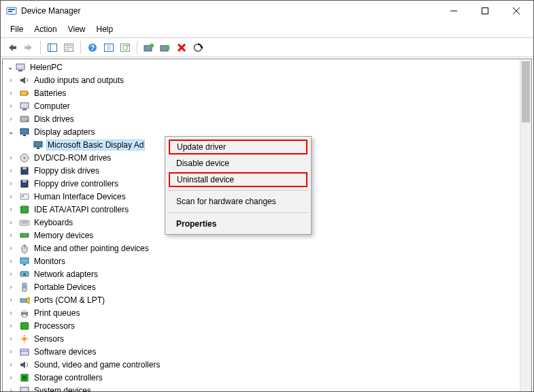  Describe the element at coordinates (52, 48) in the screenshot. I see `show-hidden-icon` at that location.